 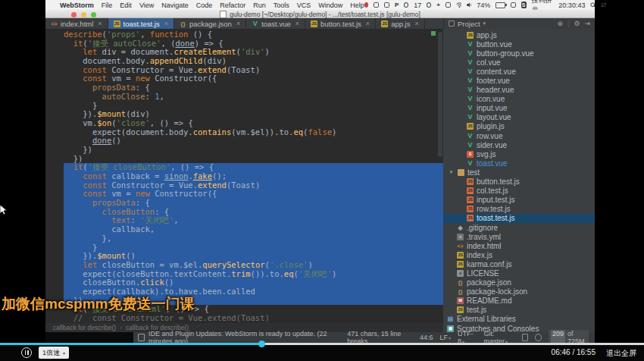 I want to click on tab-index-html: <>index.html×, so click(x=77, y=24).